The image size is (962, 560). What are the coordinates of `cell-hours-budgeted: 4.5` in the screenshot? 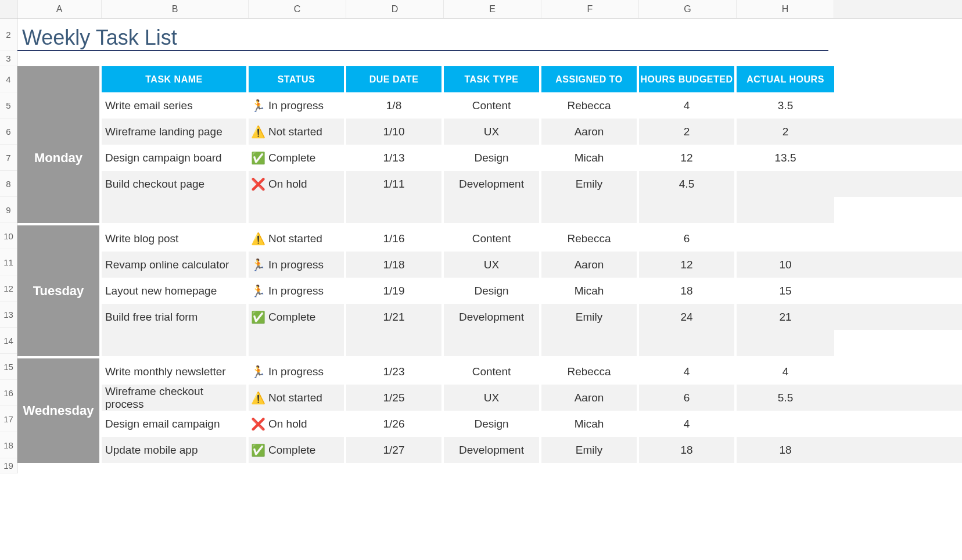 It's located at (688, 184).